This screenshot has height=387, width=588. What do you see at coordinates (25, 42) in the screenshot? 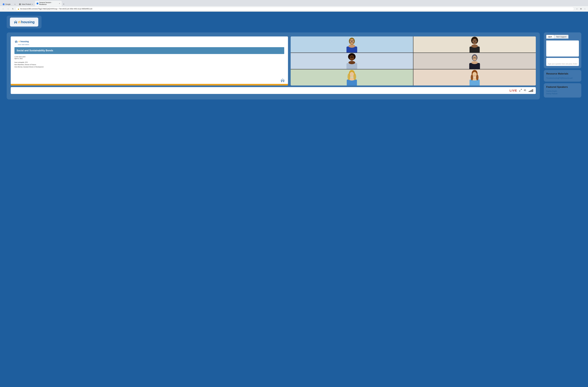
I see `slide-logo-housing: housing` at bounding box center [25, 42].